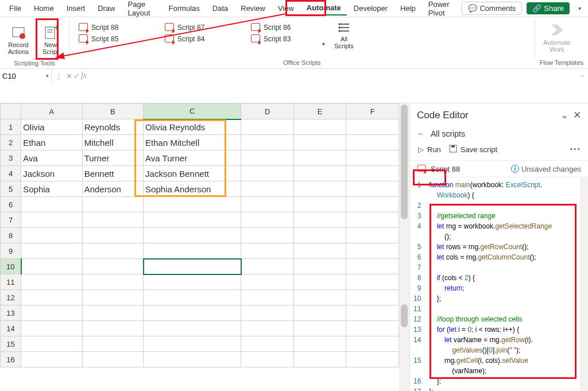 Image resolution: width=588 pixels, height=391 pixels. What do you see at coordinates (18, 38) in the screenshot?
I see `record-actions-button: RecordActions` at bounding box center [18, 38].